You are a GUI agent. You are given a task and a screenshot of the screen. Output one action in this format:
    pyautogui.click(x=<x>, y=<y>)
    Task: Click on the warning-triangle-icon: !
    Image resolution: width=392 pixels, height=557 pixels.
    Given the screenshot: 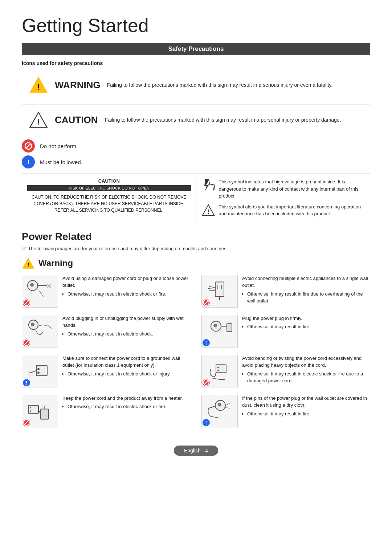 What is the action you would take?
    pyautogui.click(x=38, y=85)
    